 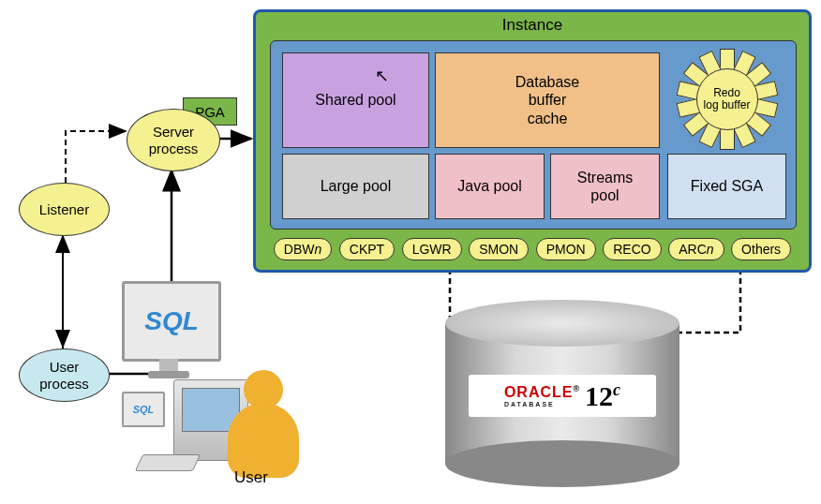 I want to click on bg-process-dbwn: DBWn, so click(x=303, y=249).